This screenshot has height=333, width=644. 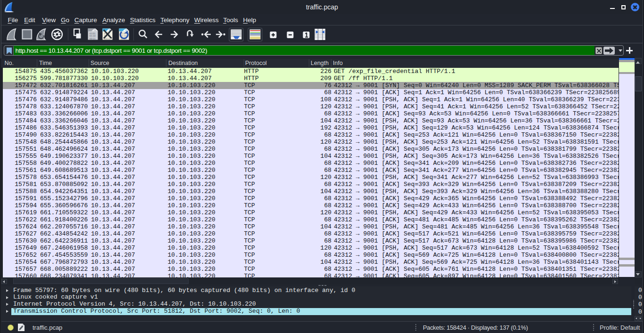 I want to click on svg-text: 0011, so click(x=93, y=39).